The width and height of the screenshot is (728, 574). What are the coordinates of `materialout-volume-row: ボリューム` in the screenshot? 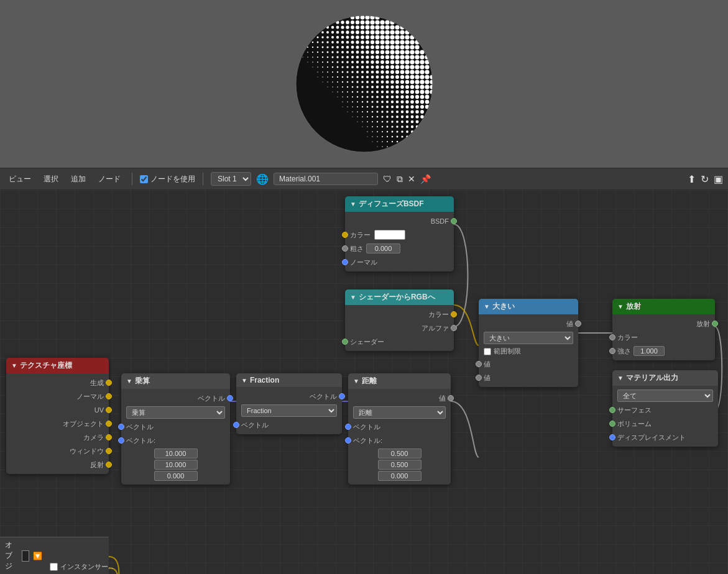 It's located at (665, 424).